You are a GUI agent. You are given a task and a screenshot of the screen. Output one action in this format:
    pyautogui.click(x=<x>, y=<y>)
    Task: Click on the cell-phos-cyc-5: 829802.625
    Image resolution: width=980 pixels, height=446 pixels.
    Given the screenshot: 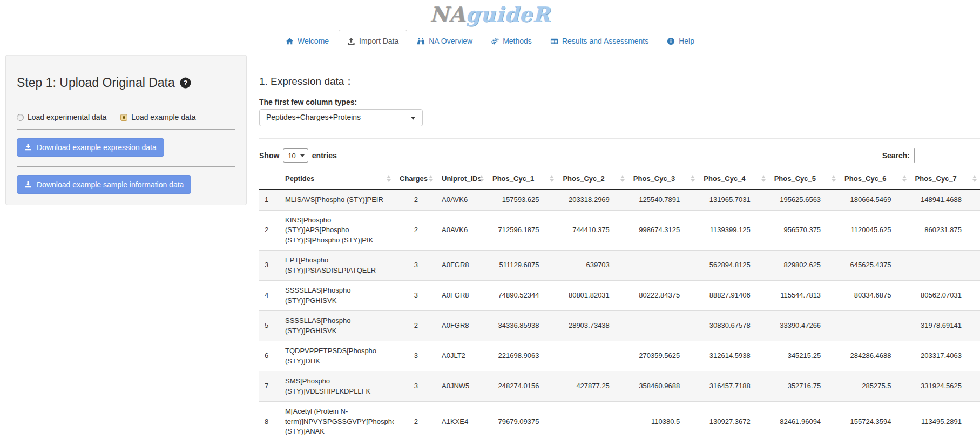 What is the action you would take?
    pyautogui.click(x=804, y=266)
    